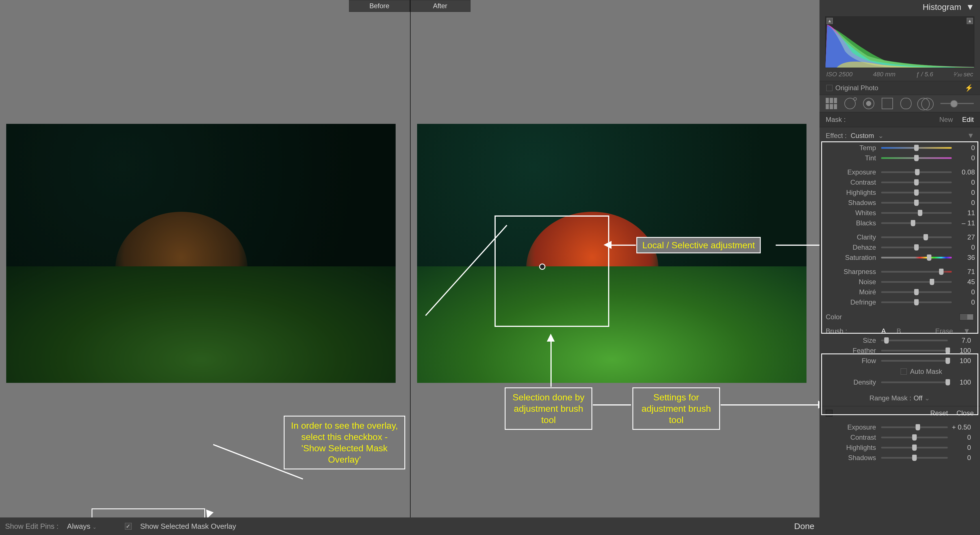  What do you see at coordinates (900, 42) in the screenshot?
I see `histogram: ▲ ▲` at bounding box center [900, 42].